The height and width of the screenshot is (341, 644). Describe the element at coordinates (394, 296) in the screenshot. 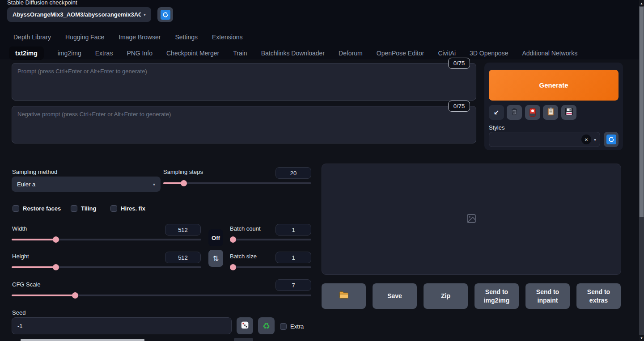

I see `save-button: Save` at that location.